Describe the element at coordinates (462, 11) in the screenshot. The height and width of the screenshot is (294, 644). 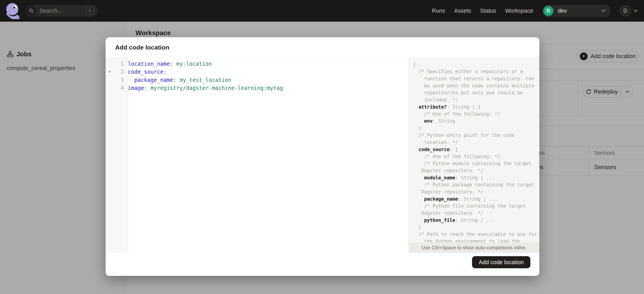
I see `nav-link-assets: Assets` at that location.